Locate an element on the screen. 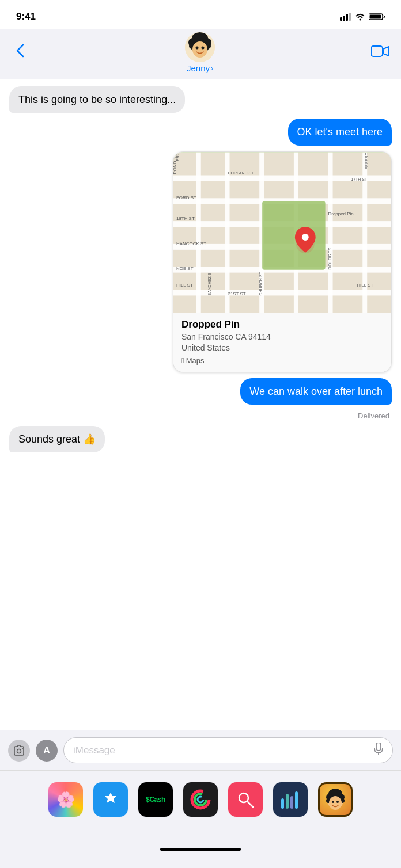 The height and width of the screenshot is (868, 401). svg-text: SANCHEZ S is located at coordinates (210, 284).